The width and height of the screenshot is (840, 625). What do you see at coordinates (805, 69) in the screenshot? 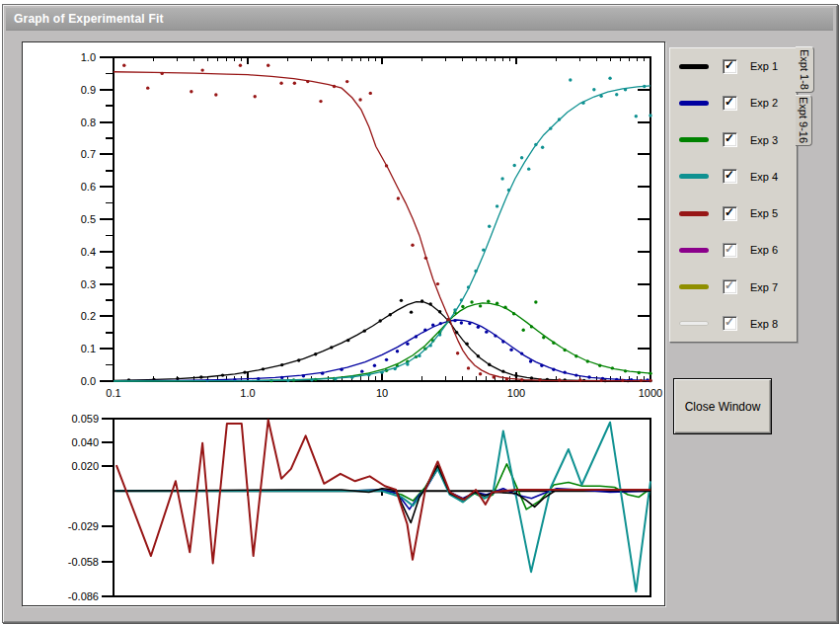
I see `tab-expt-1-8: Expt 1-8` at bounding box center [805, 69].